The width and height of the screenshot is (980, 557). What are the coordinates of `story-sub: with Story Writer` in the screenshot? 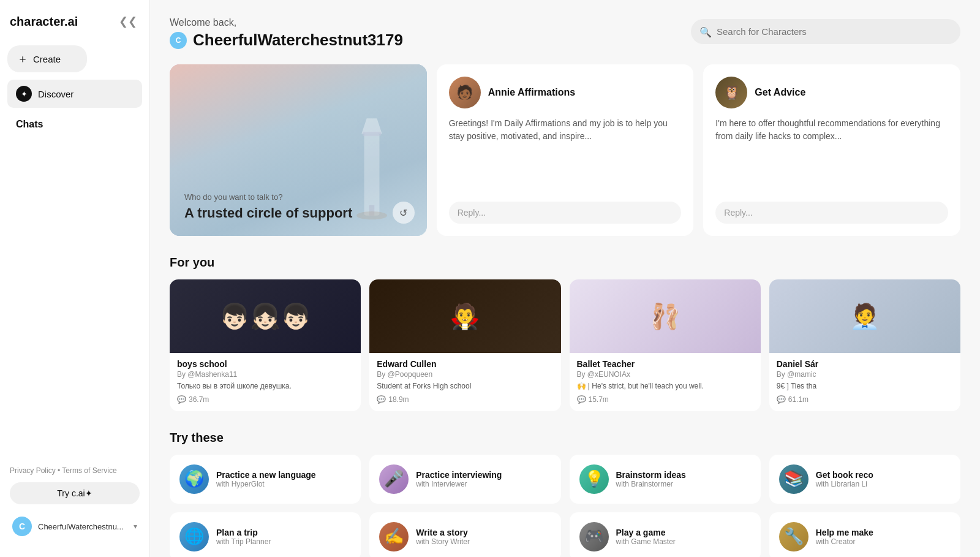 It's located at (443, 542).